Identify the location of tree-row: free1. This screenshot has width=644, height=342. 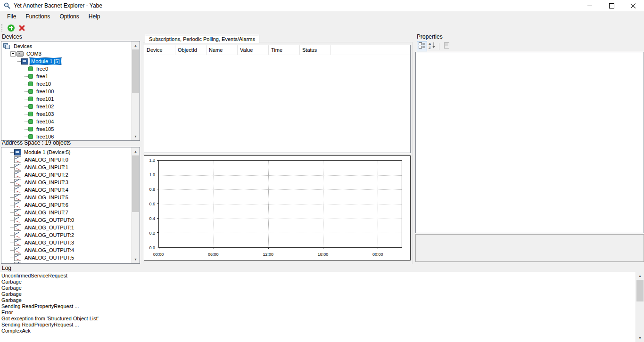
(66, 76).